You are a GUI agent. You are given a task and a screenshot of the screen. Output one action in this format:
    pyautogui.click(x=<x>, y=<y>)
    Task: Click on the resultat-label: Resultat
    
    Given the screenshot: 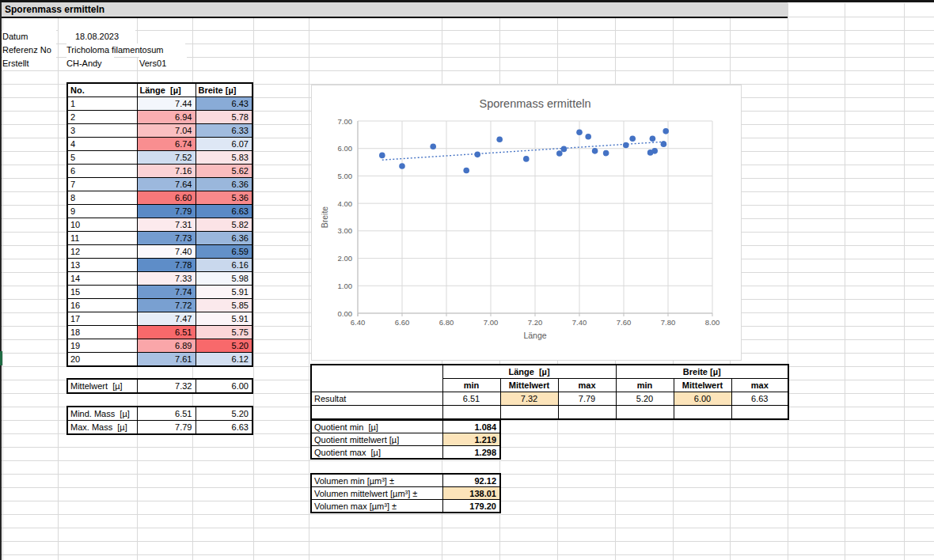 What is the action you would take?
    pyautogui.click(x=377, y=399)
    